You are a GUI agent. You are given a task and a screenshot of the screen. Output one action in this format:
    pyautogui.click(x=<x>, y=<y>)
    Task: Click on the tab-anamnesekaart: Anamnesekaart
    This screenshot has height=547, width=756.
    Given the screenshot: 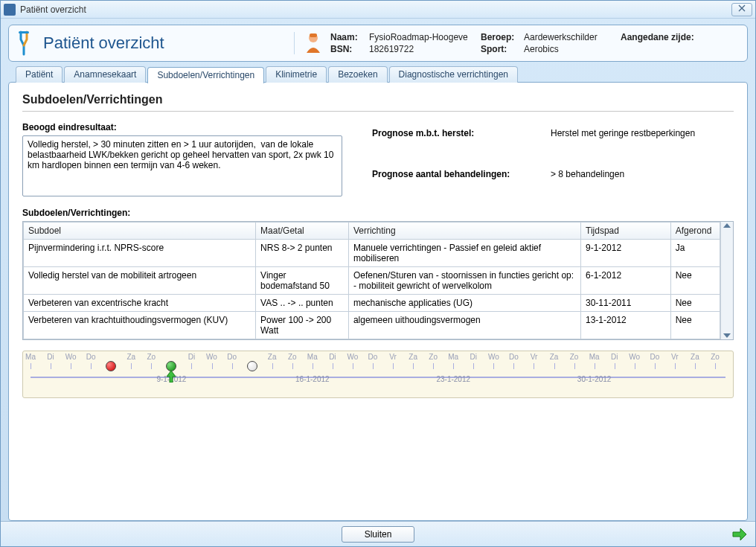 What is the action you would take?
    pyautogui.click(x=105, y=74)
    